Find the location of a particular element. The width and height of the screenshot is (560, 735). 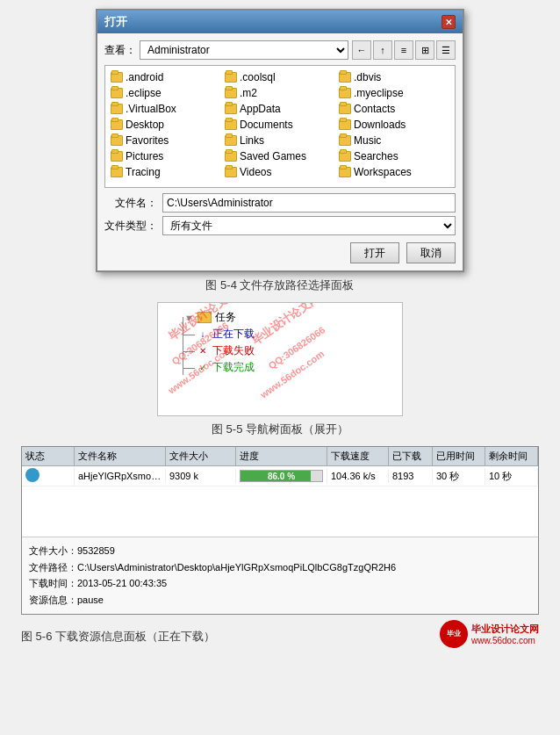

info-size-row: 文件大小：9532859 is located at coordinates (280, 551).